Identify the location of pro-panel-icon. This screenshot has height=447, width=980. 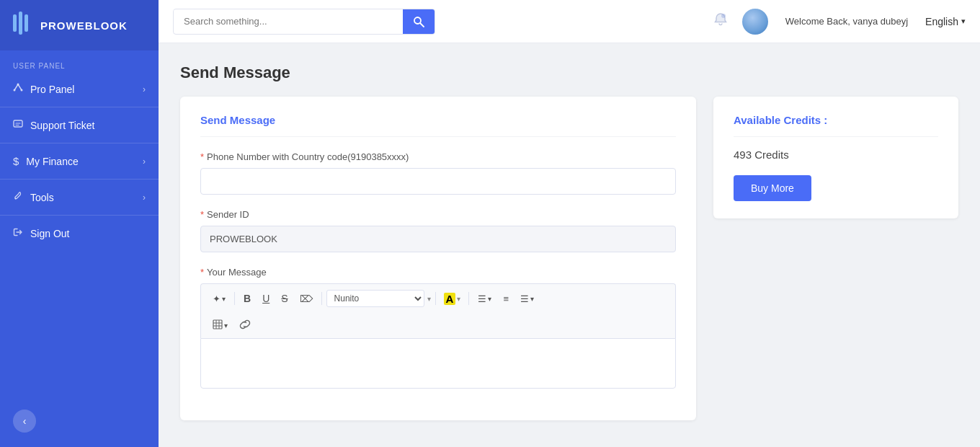
(18, 89).